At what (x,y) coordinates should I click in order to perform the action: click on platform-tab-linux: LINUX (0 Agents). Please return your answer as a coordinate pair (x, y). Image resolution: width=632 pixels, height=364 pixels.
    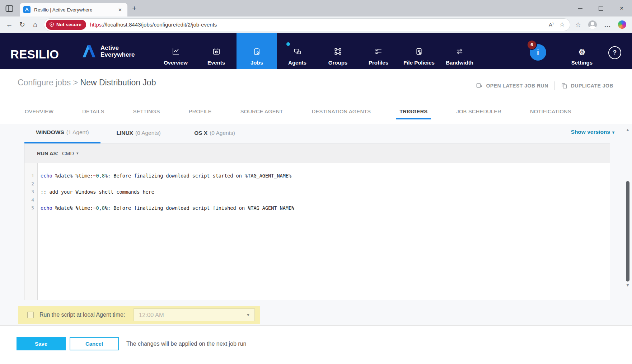
    Looking at the image, I should click on (139, 134).